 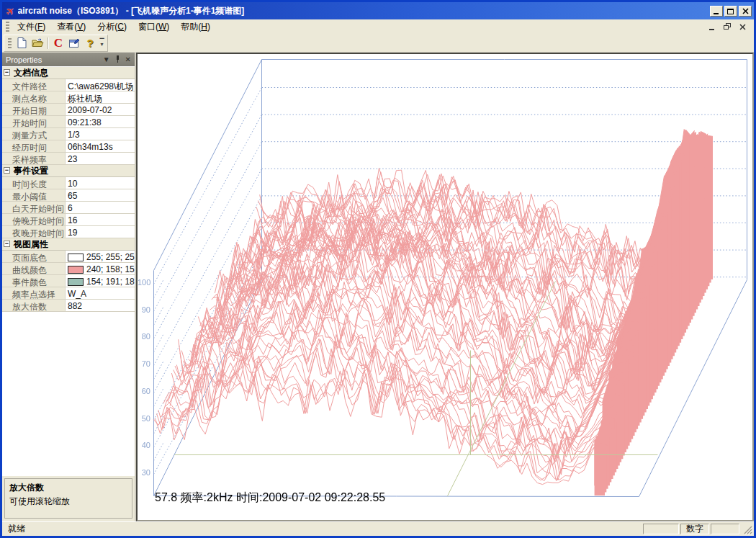 What do you see at coordinates (100, 134) in the screenshot?
I see `prop-value: 1/3` at bounding box center [100, 134].